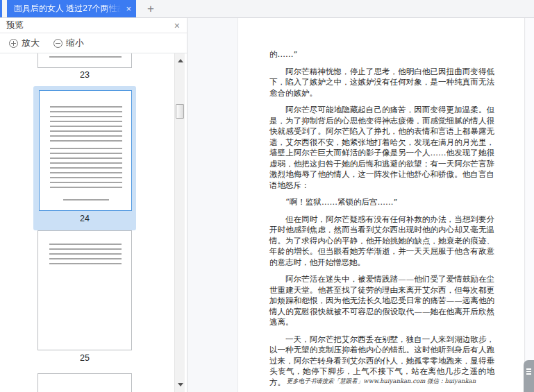 The width and height of the screenshot is (534, 392). What do you see at coordinates (93, 26) in the screenshot?
I see `preview-panel-header: 预览 ×` at bounding box center [93, 26].